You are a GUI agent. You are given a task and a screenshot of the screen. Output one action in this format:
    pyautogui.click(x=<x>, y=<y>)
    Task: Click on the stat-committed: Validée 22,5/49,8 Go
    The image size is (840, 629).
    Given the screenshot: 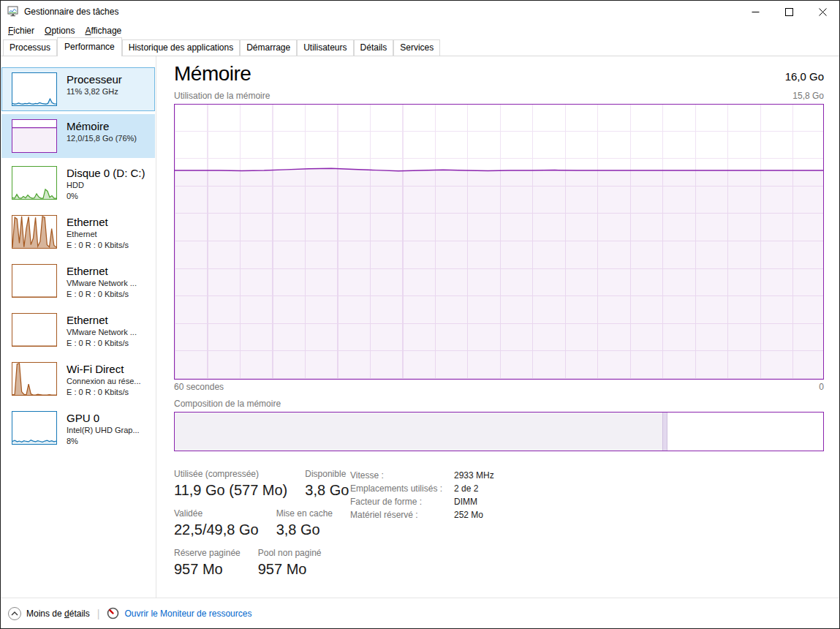 What is the action you would take?
    pyautogui.click(x=216, y=524)
    